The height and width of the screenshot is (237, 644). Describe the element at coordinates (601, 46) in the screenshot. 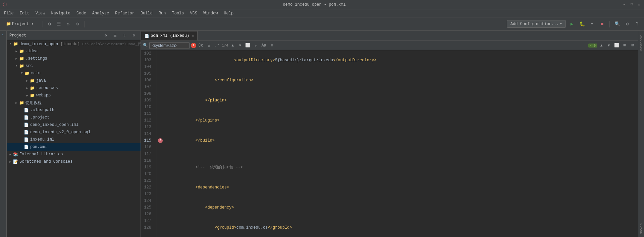

I see `check-prev-btn: ▲` at that location.